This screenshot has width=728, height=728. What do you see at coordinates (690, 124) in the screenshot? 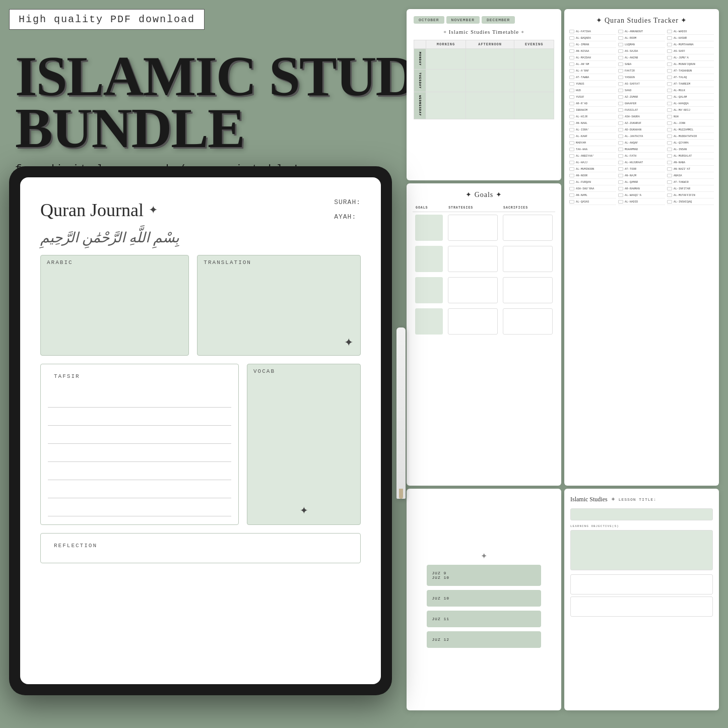
I see `list-item: AL-JINN` at bounding box center [690, 124].